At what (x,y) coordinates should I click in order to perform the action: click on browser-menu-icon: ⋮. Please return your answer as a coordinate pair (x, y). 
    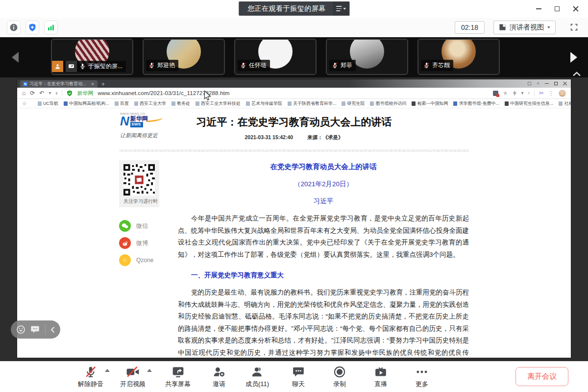
    Looking at the image, I should click on (551, 93).